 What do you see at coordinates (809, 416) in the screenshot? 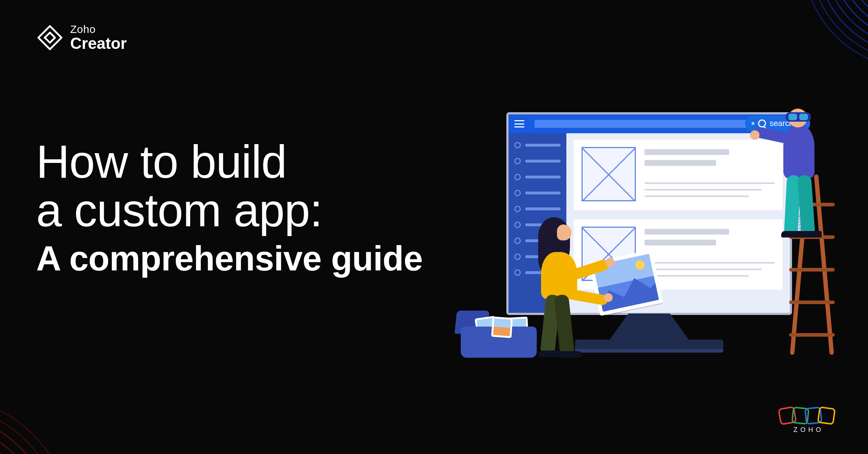
I see `zoho-tiles-icon` at bounding box center [809, 416].